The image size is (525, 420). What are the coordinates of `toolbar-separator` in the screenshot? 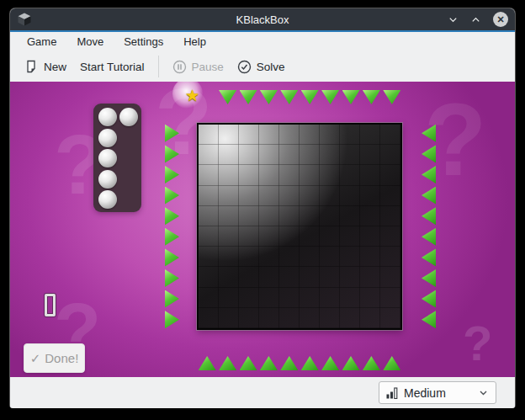 It's located at (158, 66).